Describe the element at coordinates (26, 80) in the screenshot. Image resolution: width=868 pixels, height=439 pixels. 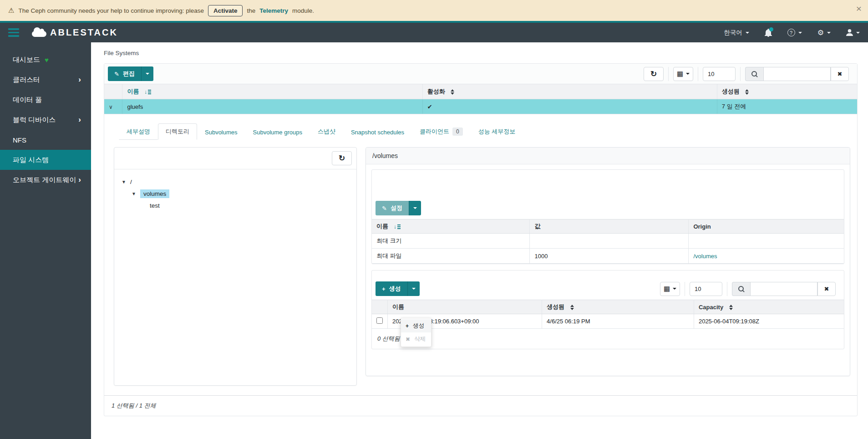
I see `sidebar-item-label: 클러스터` at that location.